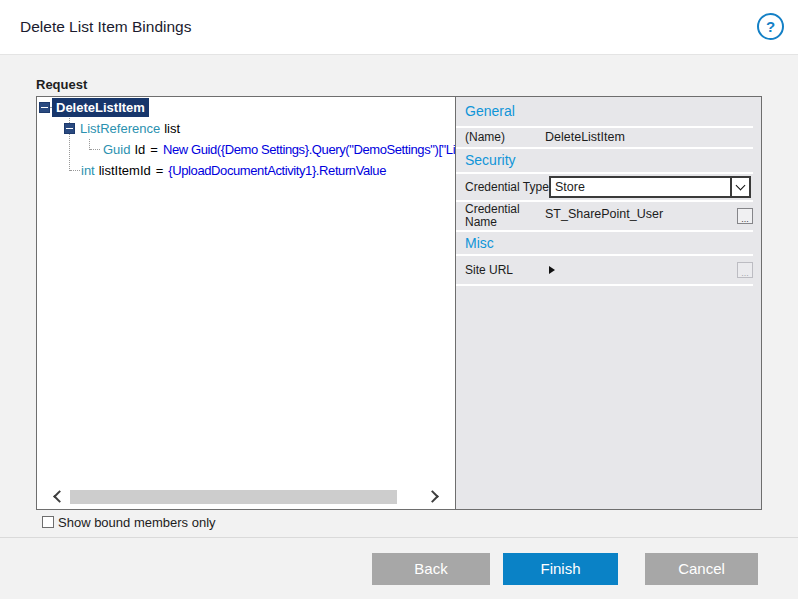 This screenshot has height=599, width=798. I want to click on tree-node-guid-id: GuidId=New Guid({Demo Settings}.Query("D…, so click(246, 150).